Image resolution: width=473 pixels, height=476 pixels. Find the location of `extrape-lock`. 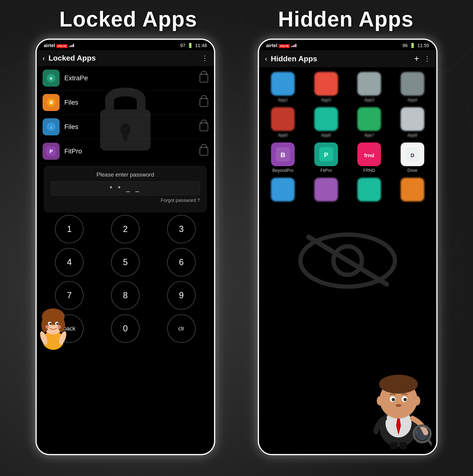

extrape-lock is located at coordinates (204, 78).